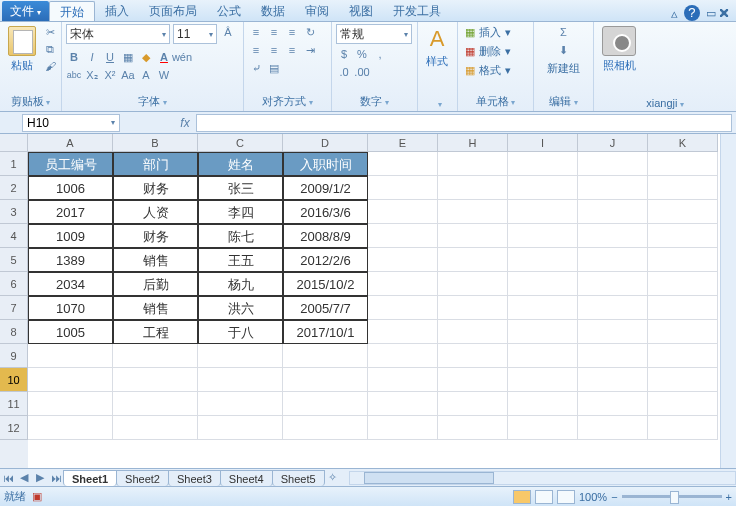  I want to click on camera-button: 照相机, so click(619, 50).